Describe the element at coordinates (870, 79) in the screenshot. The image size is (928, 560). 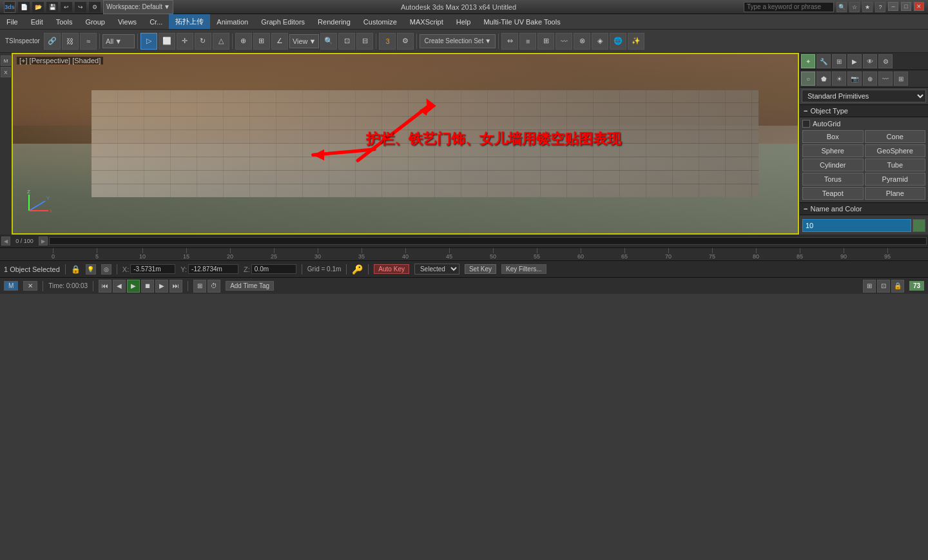
I see `helpers-subtab: ⊕` at that location.